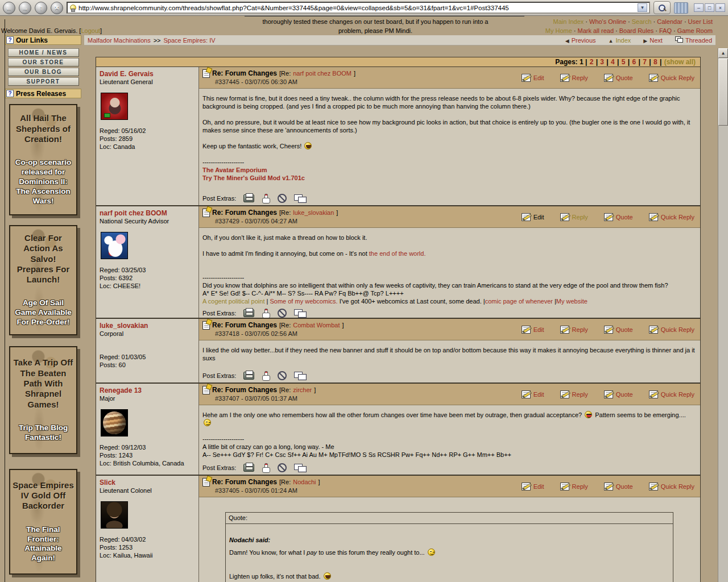 The image size is (728, 582). Describe the element at coordinates (41, 8) in the screenshot. I see `up-button: ↑` at that location.